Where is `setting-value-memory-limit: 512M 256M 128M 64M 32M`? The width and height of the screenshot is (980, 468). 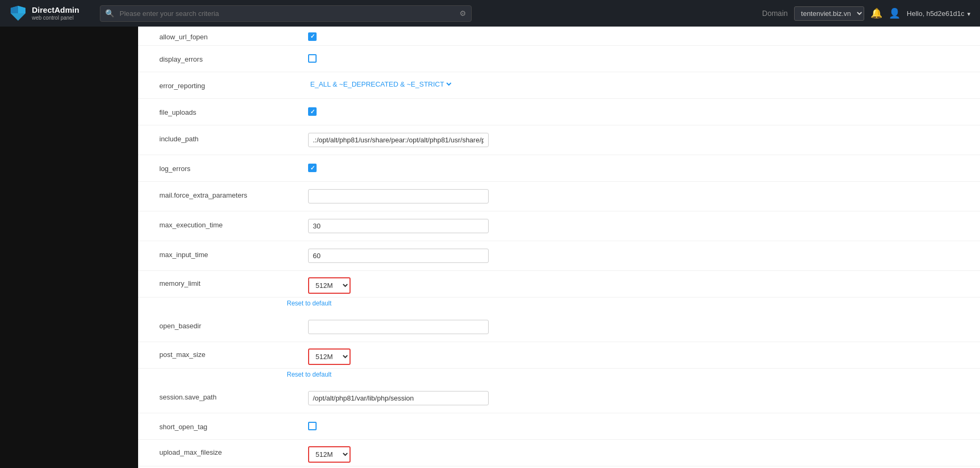 setting-value-memory-limit: 512M 256M 128M 64M 32M is located at coordinates (633, 286).